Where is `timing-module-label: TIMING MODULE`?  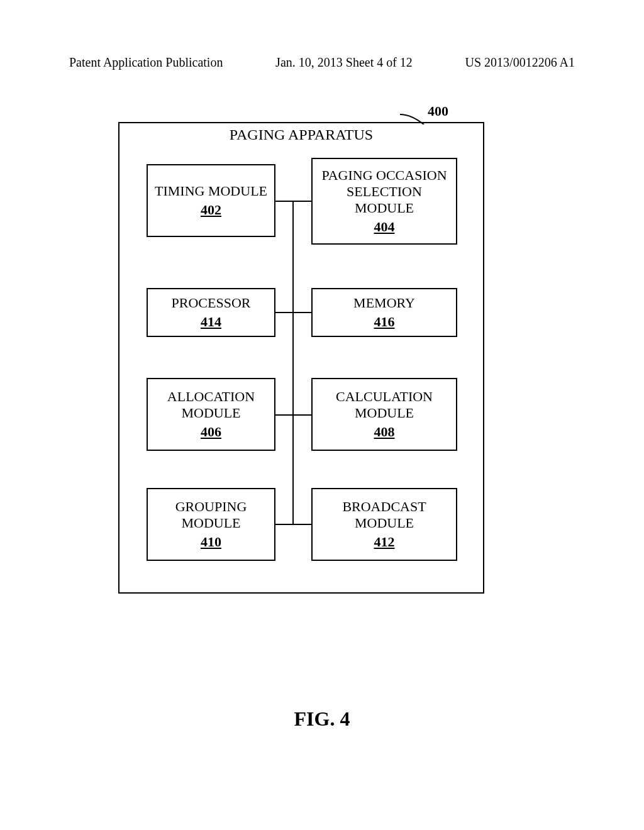
timing-module-label: TIMING MODULE is located at coordinates (211, 191).